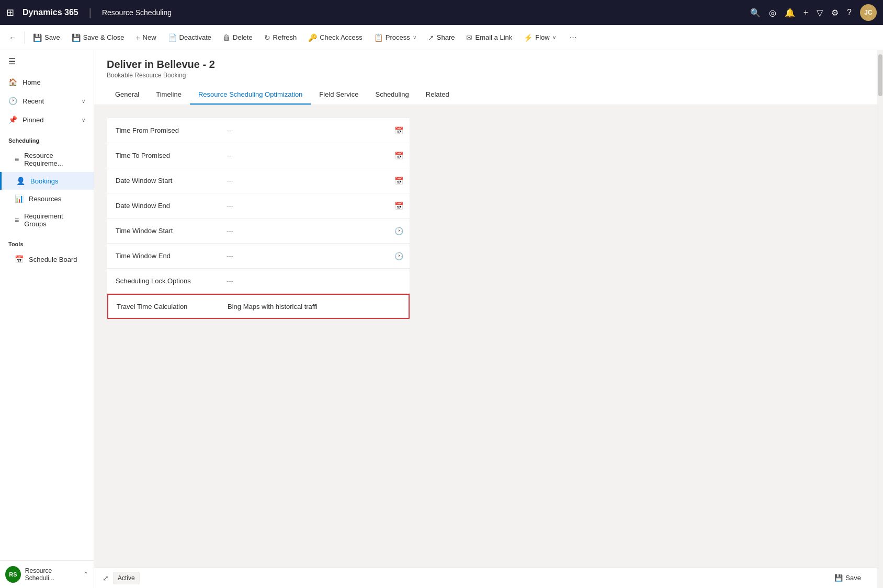 This screenshot has height=588, width=883. Describe the element at coordinates (835, 13) in the screenshot. I see `settings-icon: ⚙` at that location.